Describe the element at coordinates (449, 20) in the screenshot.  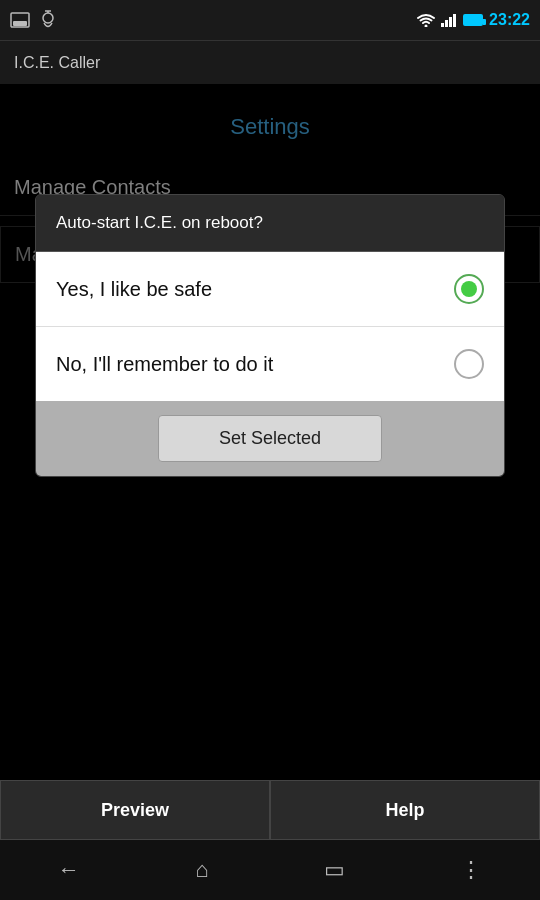
I see `signal-icon` at that location.